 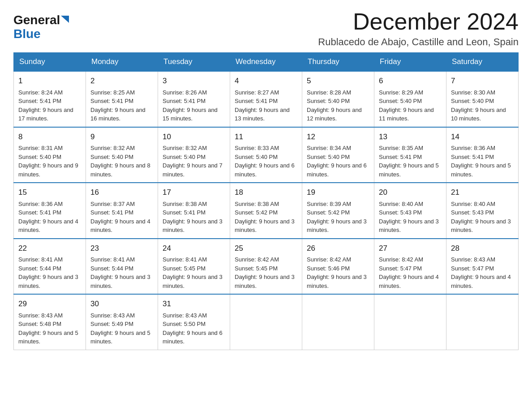 I want to click on sunrise-label: Sunrise: 8:38 AM, so click(x=257, y=204).